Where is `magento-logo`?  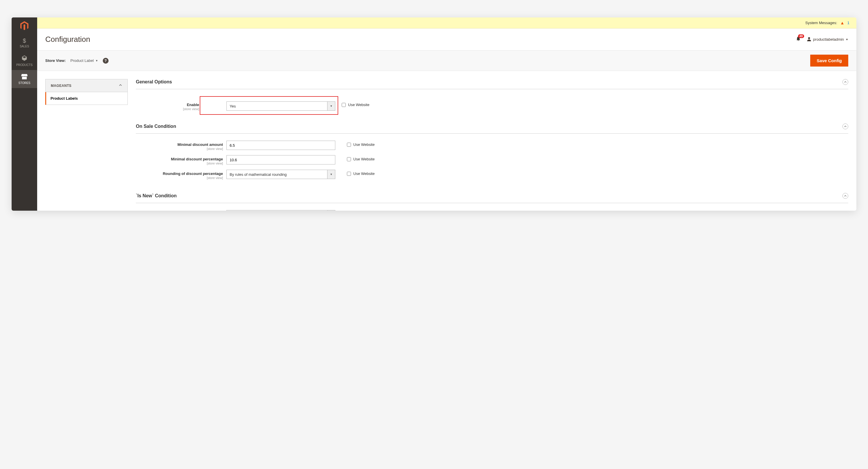 magento-logo is located at coordinates (24, 26).